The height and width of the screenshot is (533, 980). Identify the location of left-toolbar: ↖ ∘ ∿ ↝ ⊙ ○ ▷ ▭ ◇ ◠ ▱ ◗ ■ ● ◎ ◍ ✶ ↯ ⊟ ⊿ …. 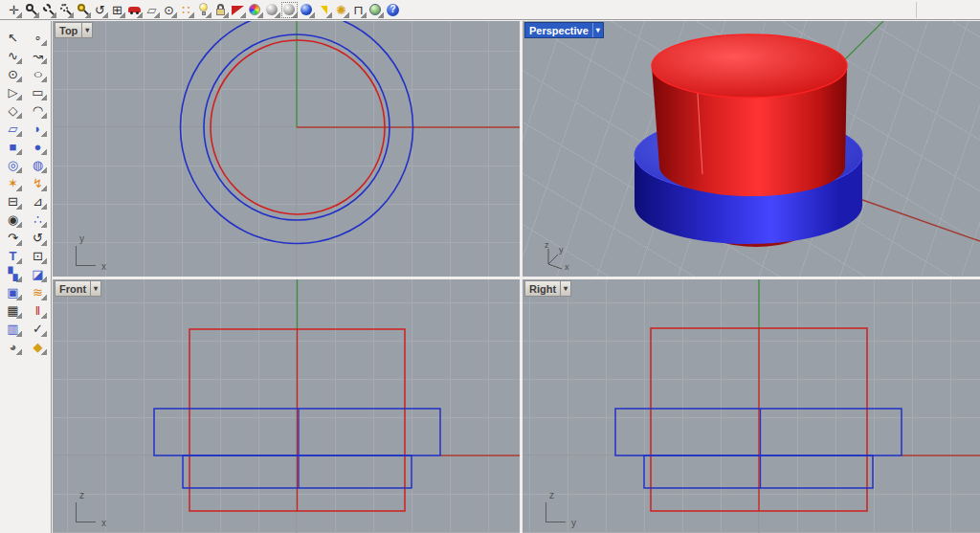
(26, 278).